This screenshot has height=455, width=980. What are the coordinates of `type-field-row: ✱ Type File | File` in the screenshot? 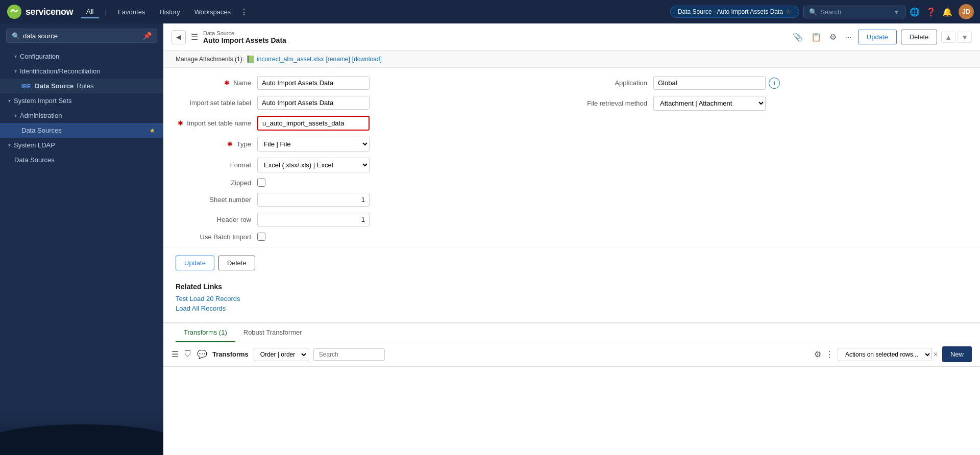 It's located at (374, 144).